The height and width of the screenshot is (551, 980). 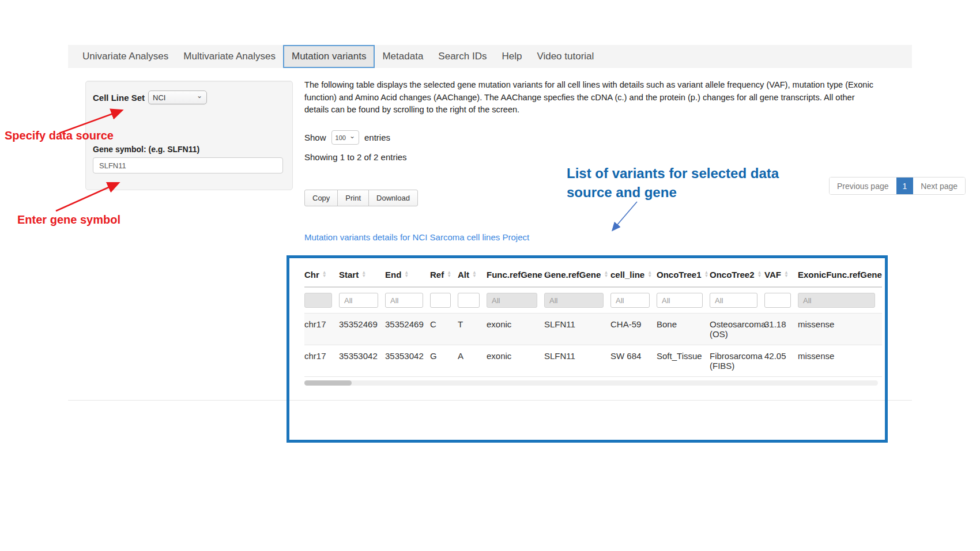 I want to click on column-header-chr: Chr▲▼, so click(x=322, y=276).